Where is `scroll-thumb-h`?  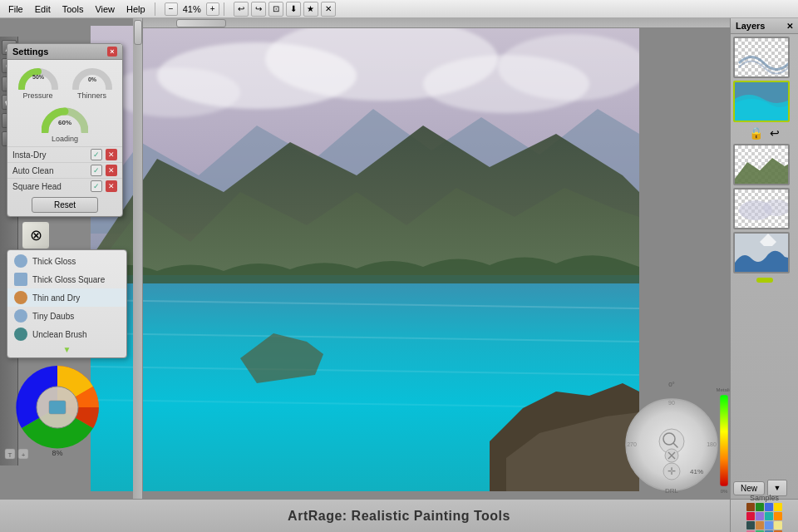
scroll-thumb-h is located at coordinates (201, 23).